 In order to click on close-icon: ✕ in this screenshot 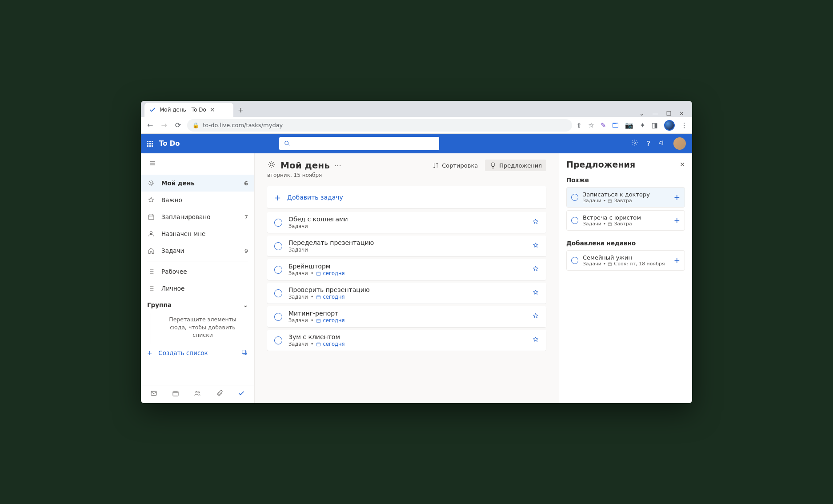, I will do `click(682, 164)`.